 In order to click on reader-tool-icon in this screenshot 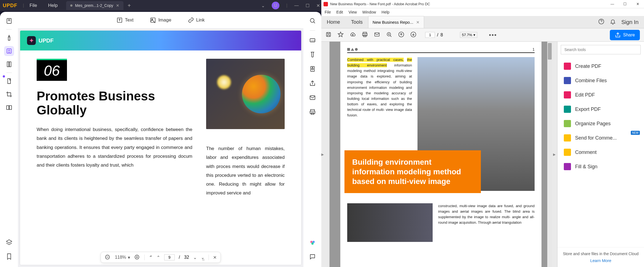, I will do `click(9, 21)`.